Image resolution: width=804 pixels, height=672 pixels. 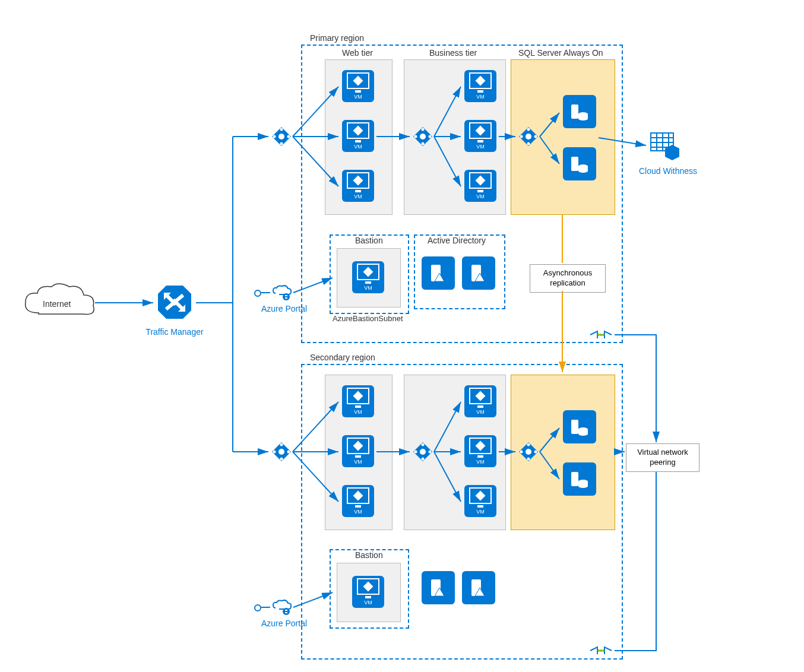 I want to click on primary-region-title: Primary region, so click(x=337, y=38).